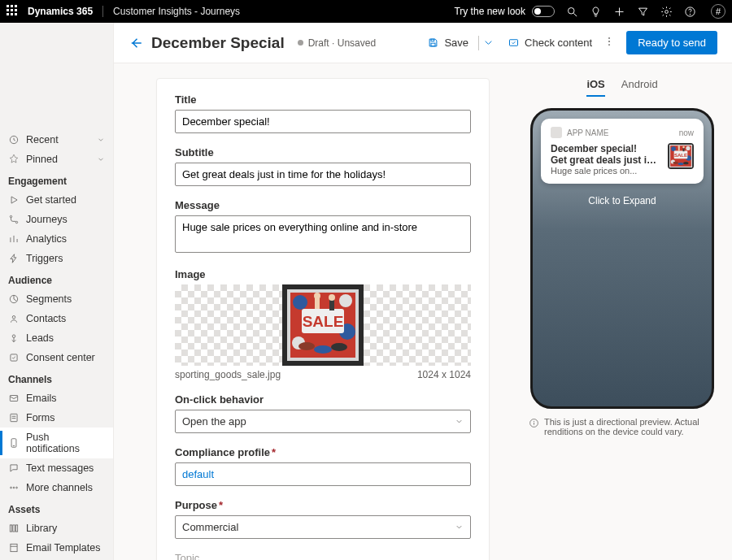 Image resolution: width=732 pixels, height=560 pixels. Describe the element at coordinates (606, 171) in the screenshot. I see `preview-message: Huge sale prices on...` at that location.